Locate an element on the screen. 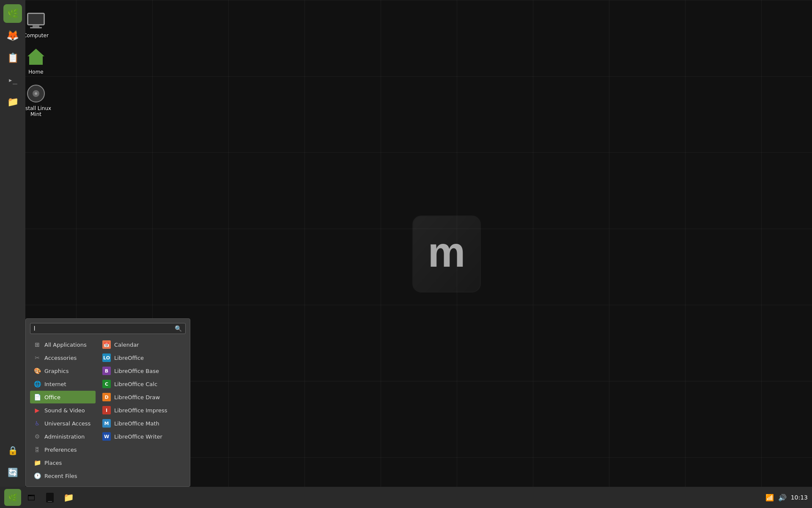 The width and height of the screenshot is (812, 508). category-preferences: 🎛 Preferences is located at coordinates (63, 450).